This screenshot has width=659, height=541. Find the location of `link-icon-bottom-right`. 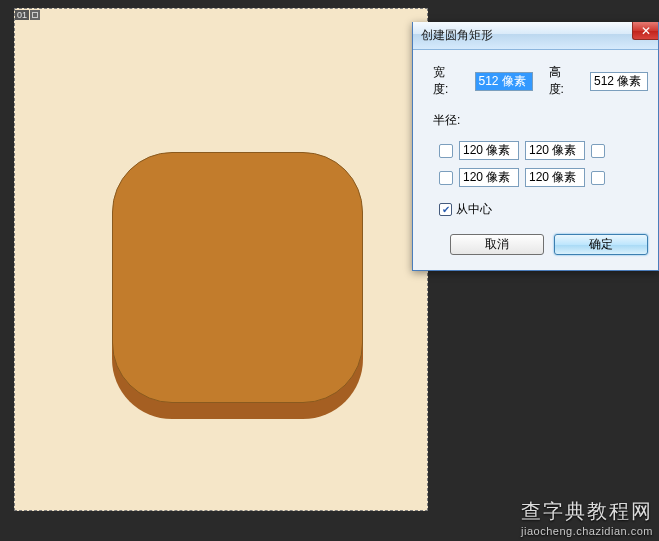

link-icon-bottom-right is located at coordinates (598, 178).